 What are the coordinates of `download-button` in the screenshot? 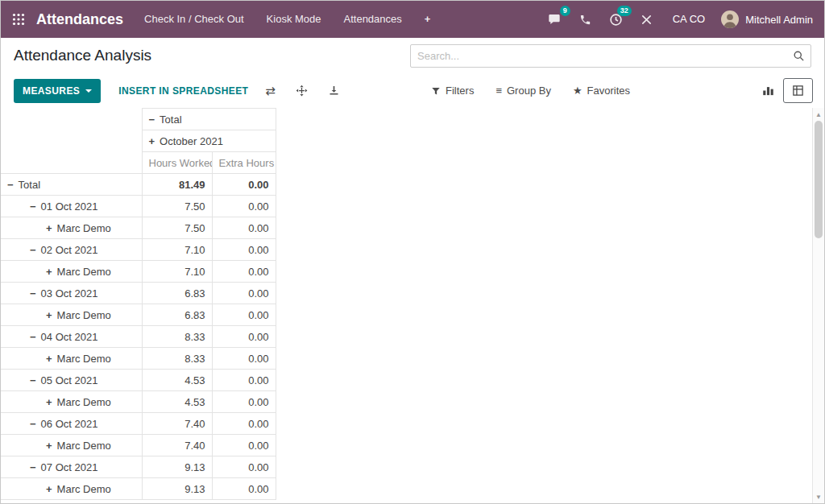 It's located at (334, 90).